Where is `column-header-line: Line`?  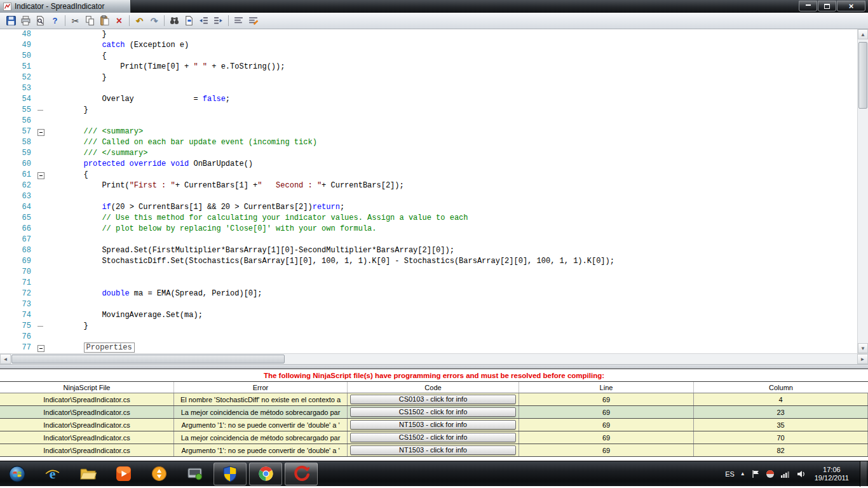 column-header-line: Line is located at coordinates (606, 388).